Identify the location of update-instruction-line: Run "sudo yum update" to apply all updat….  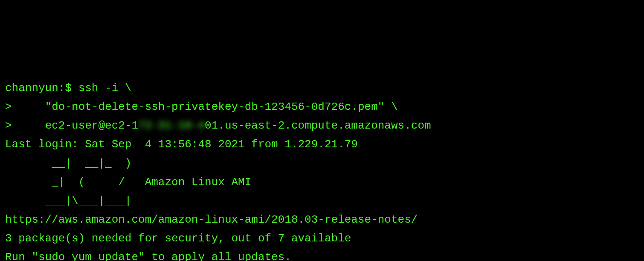
(322, 255).